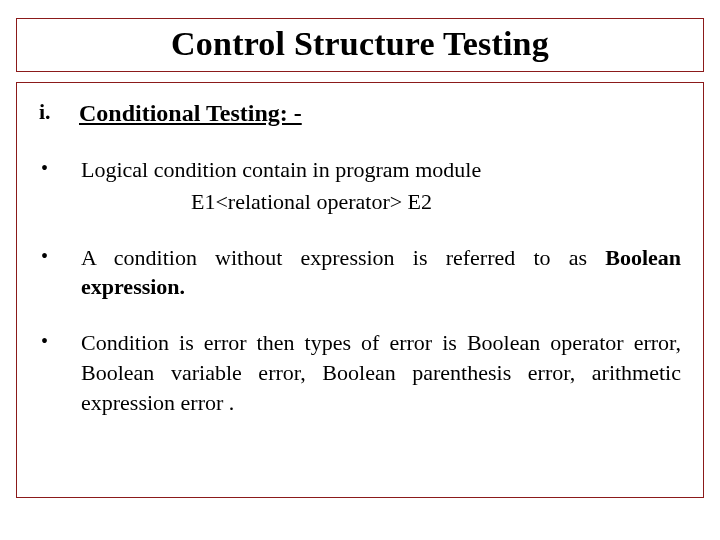 This screenshot has height=540, width=720. Describe the element at coordinates (281, 170) in the screenshot. I see `bullet-text: Logical condition contain in program mod…` at that location.